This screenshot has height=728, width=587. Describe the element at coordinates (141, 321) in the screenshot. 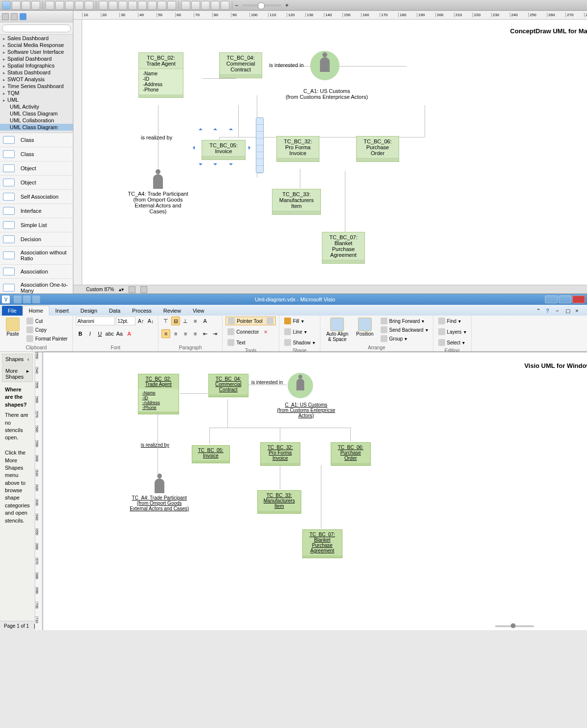

I see `grow-font-icon: A↑` at that location.